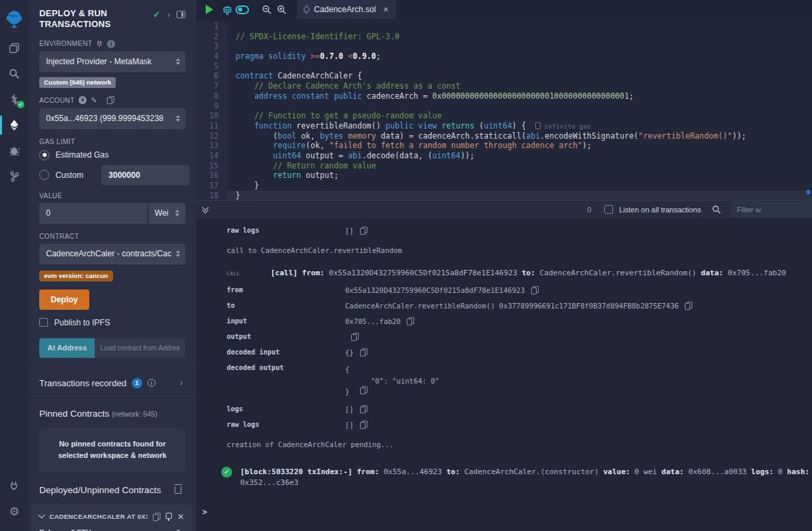  What do you see at coordinates (99, 517) in the screenshot?
I see `contract-card-name: CADENCEARCHCALER AT 0X37` at bounding box center [99, 517].